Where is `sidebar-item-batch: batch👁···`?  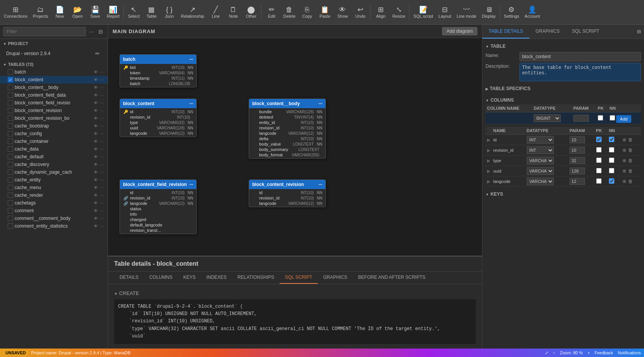
sidebar-item-batch: batch👁··· is located at coordinates (54, 72).